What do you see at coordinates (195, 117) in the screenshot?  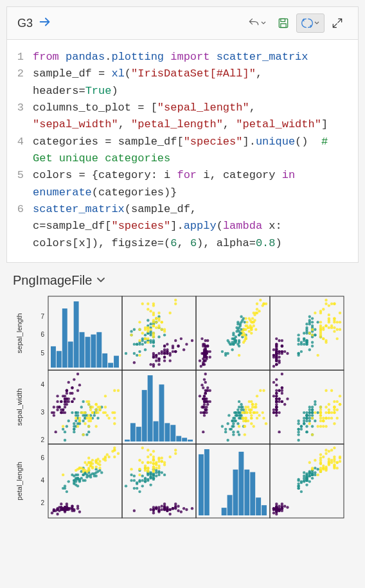 I see `code-content: columns_to_plot = ["sepal_length", "sepa…` at bounding box center [195, 117].